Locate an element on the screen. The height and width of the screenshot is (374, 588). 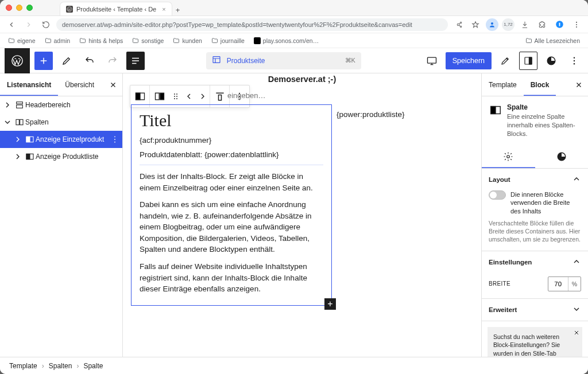
browser-tab: Produktseite ‹ Template ‹ De × is located at coordinates (116, 9).